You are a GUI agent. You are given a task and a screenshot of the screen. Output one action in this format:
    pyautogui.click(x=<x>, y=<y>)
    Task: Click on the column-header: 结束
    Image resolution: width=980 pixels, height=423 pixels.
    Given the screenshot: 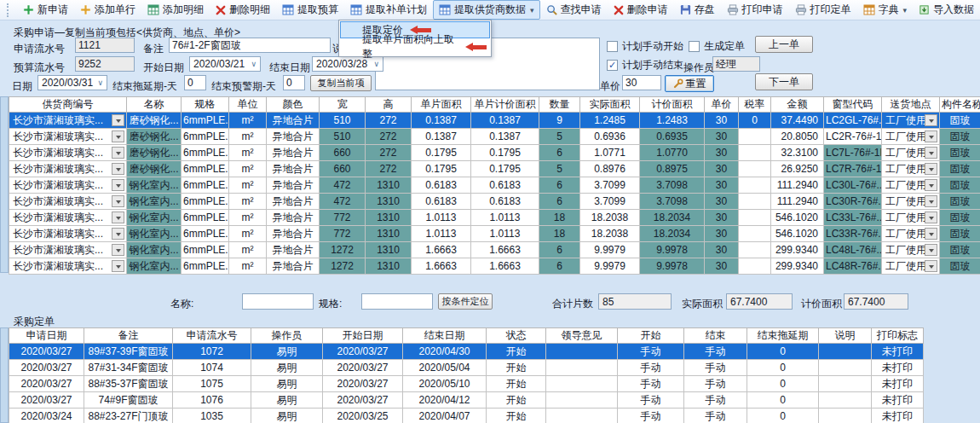 What is the action you would take?
    pyautogui.click(x=716, y=336)
    